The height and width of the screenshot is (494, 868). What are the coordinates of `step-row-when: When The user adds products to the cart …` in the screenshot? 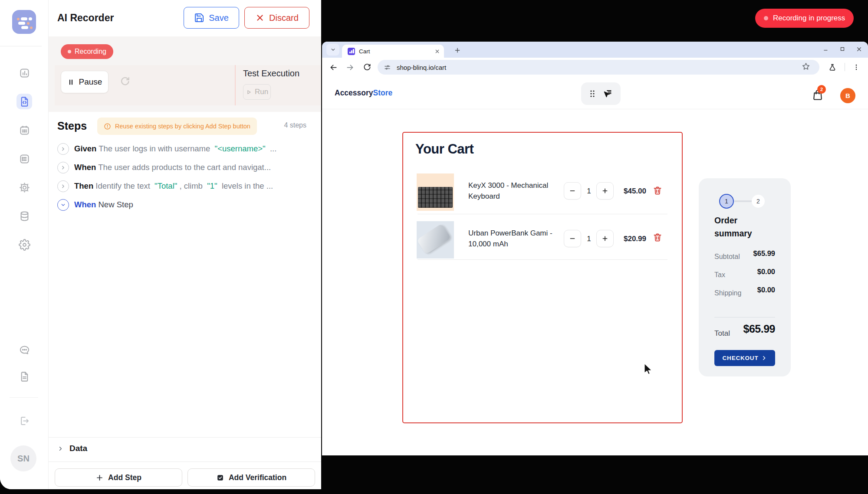 It's located at (185, 167).